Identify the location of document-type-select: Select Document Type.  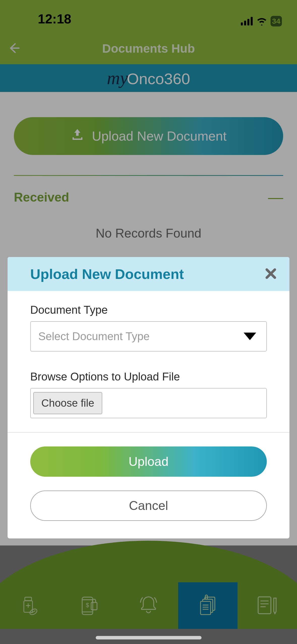
(149, 336).